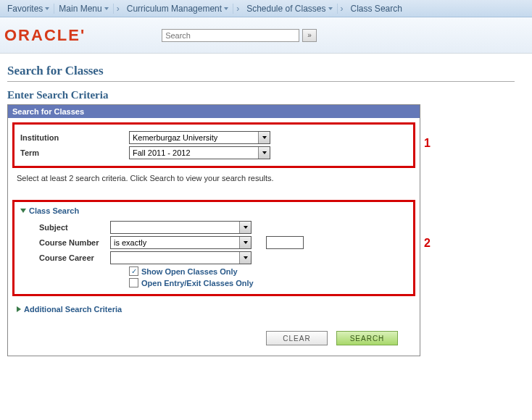 Image resolution: width=532 pixels, height=420 pixels. I want to click on crumb-schedule: Schedule of Classes, so click(290, 9).